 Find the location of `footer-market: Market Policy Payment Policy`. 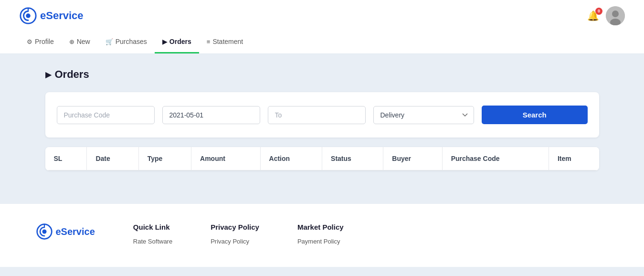

footer-market: Market Policy Payment Policy is located at coordinates (321, 235).